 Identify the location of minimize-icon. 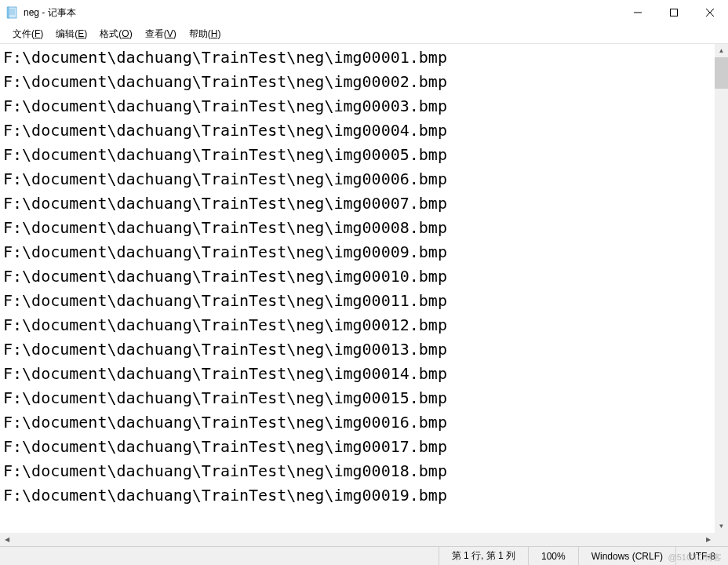
(638, 13).